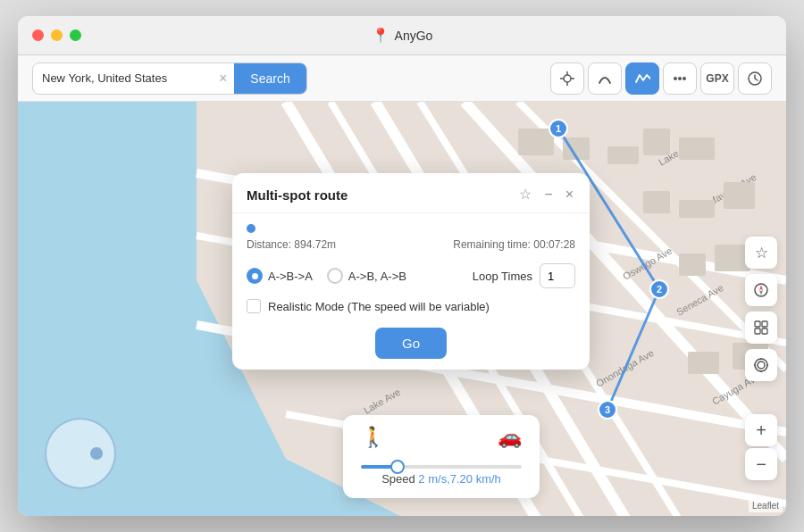 This screenshot has width=804, height=532. Describe the element at coordinates (379, 307) in the screenshot. I see `realistic-mode-label: Realistic Mode (The speed will be variab…` at that location.